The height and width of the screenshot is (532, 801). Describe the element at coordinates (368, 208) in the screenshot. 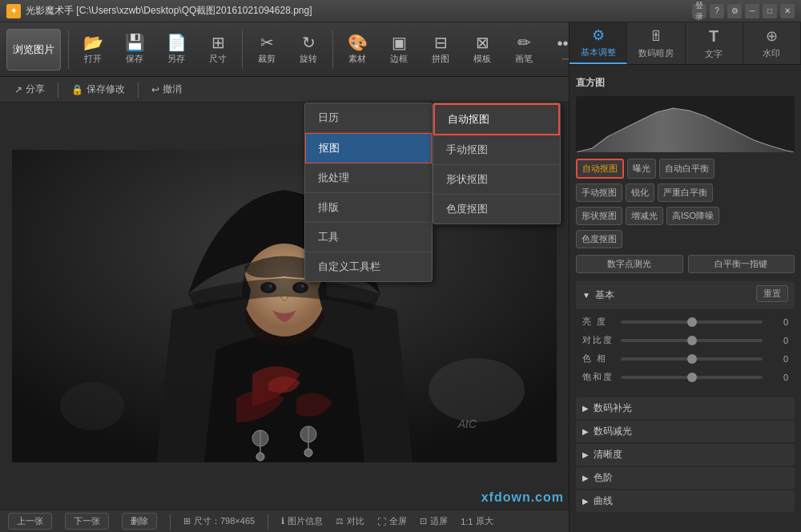

I see `menu-layout: 排版` at that location.